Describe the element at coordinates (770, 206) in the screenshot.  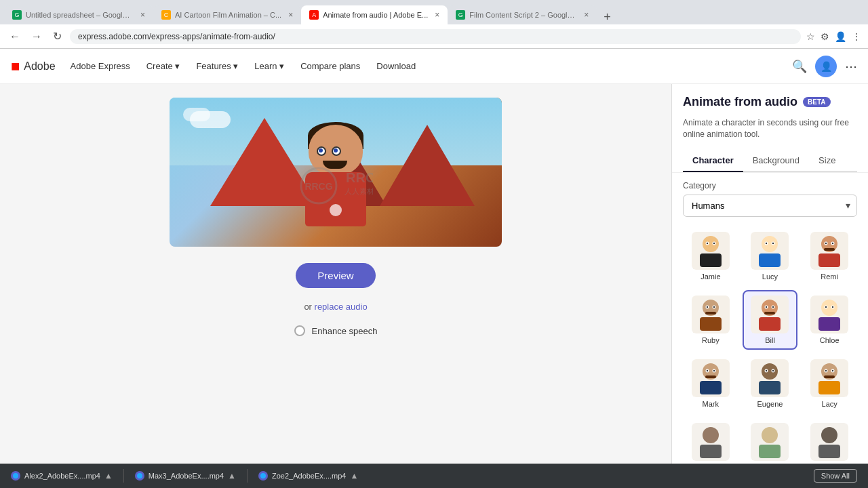
I see `category-select-wrapper: Humans Animals Fantasy` at that location.